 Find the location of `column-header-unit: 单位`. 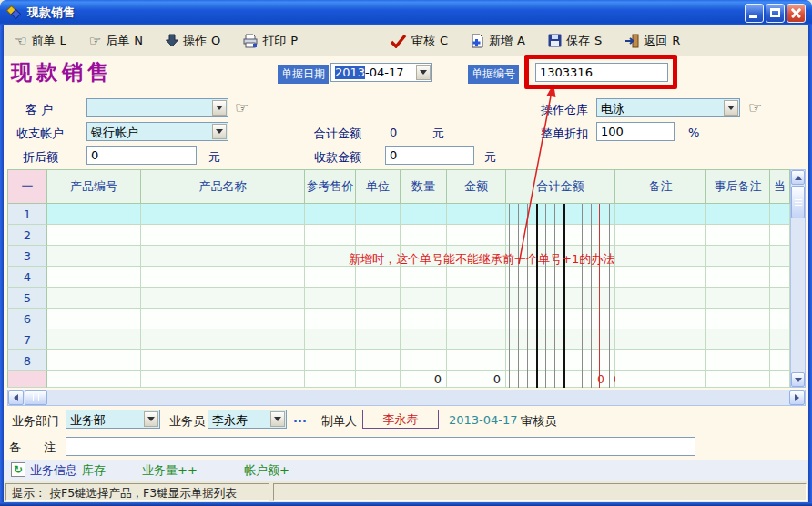

column-header-unit: 单位 is located at coordinates (379, 187).